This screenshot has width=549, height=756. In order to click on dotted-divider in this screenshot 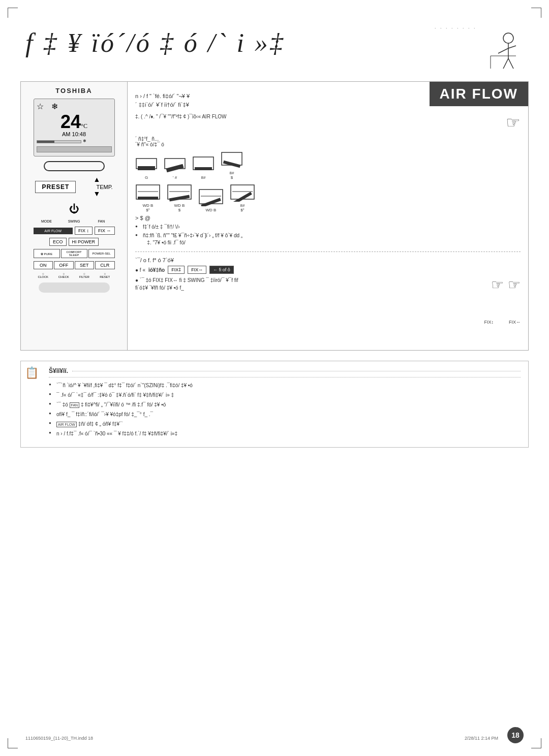, I will do `click(328, 252)`.